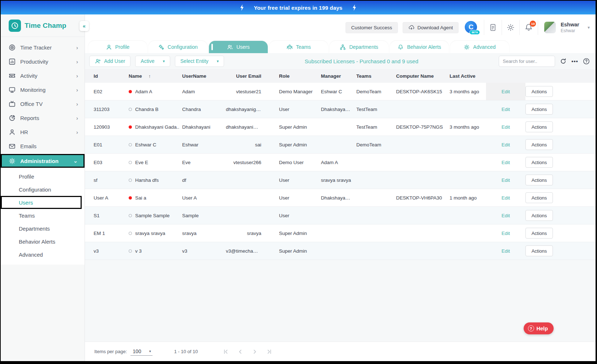  I want to click on col-header-role: Role, so click(300, 76).